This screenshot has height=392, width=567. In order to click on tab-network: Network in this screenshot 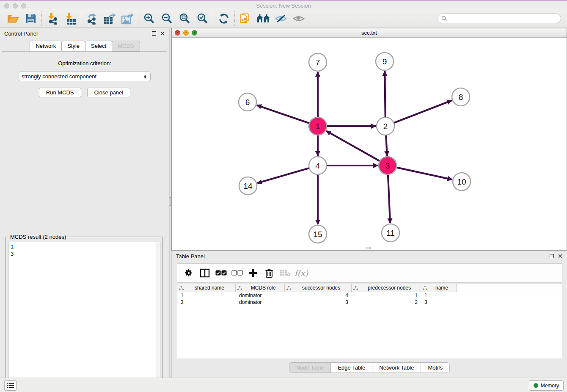, I will do `click(46, 46)`.